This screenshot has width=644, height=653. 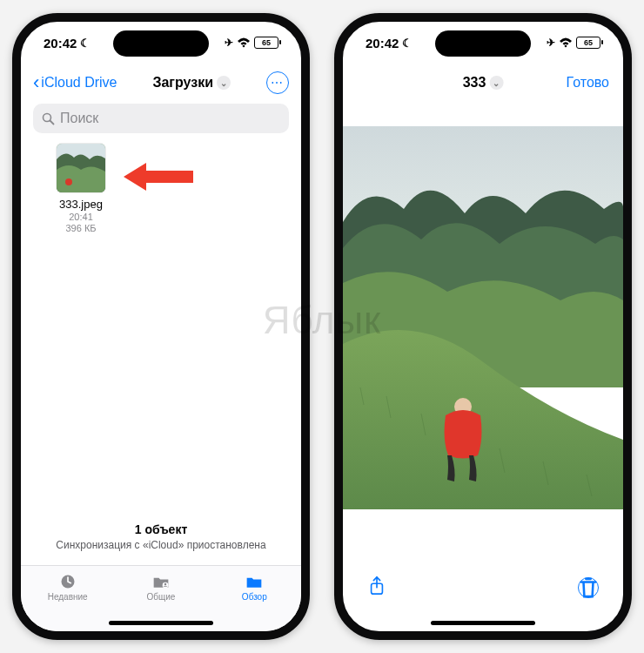 What do you see at coordinates (161, 545) in the screenshot?
I see `sync-status: Синхронизация с «iCloud» приостановлена` at bounding box center [161, 545].